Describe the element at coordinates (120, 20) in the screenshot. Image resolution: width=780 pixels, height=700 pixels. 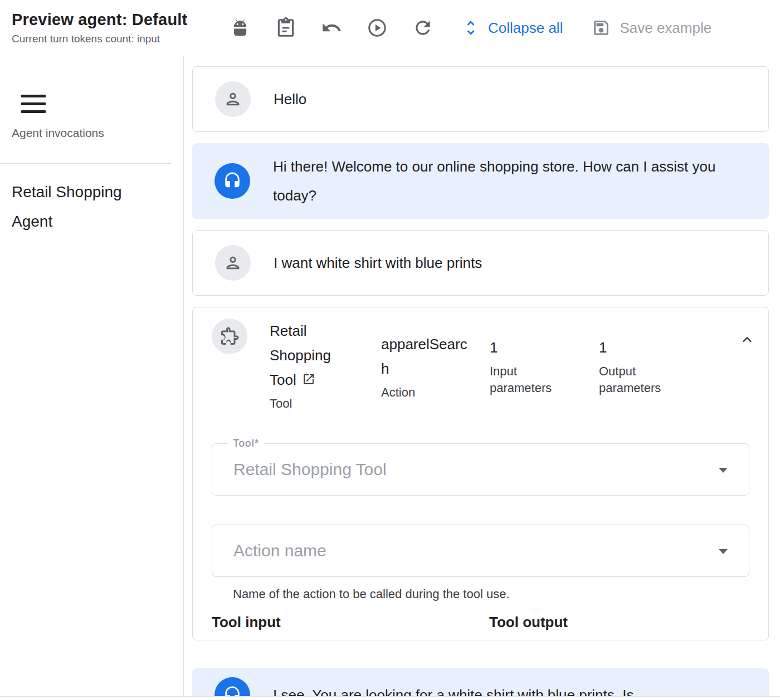
I see `page-title: Preview agent: Default` at that location.